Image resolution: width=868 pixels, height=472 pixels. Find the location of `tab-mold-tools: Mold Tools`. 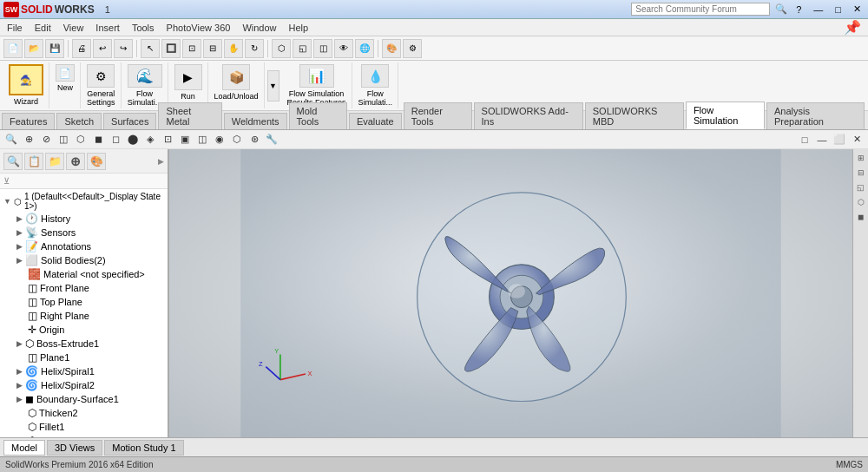

tab-mold-tools: Mold Tools is located at coordinates (318, 116).